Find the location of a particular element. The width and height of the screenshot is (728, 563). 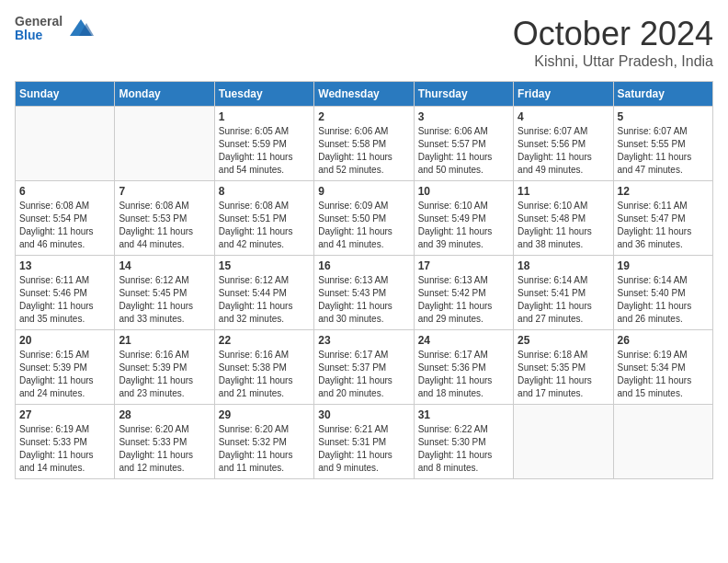

day-info: Sunrise: 6:14 AMSunset: 5:40 PMDaylight:… is located at coordinates (664, 300).